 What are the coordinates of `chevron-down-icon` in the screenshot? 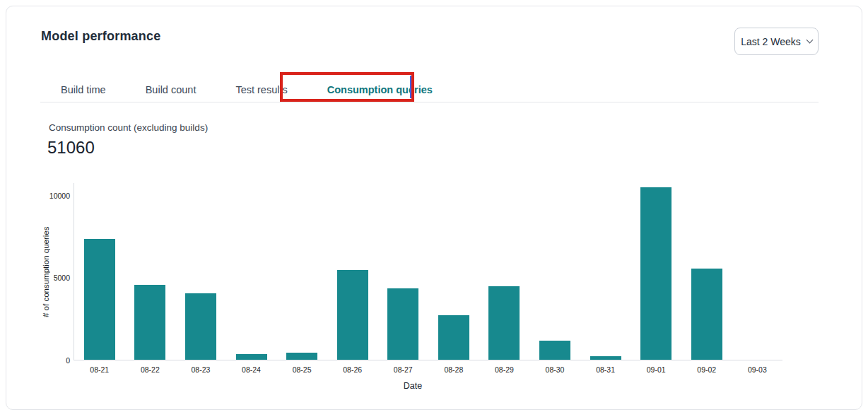 It's located at (809, 40).